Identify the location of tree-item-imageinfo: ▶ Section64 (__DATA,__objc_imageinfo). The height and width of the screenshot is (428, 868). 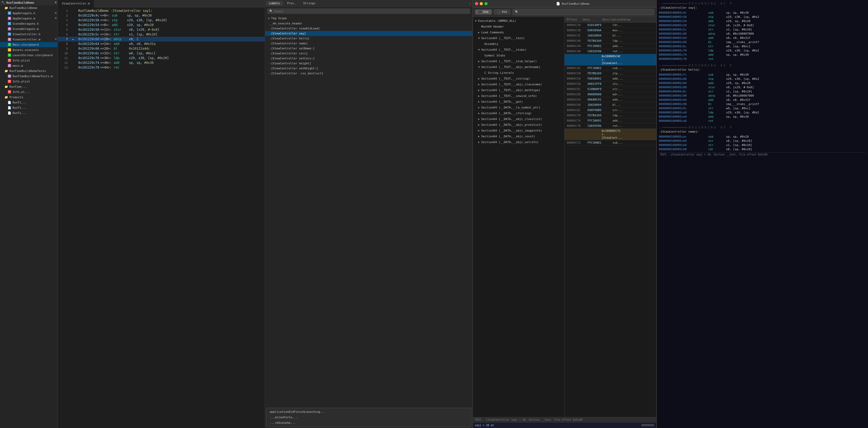
(519, 131).